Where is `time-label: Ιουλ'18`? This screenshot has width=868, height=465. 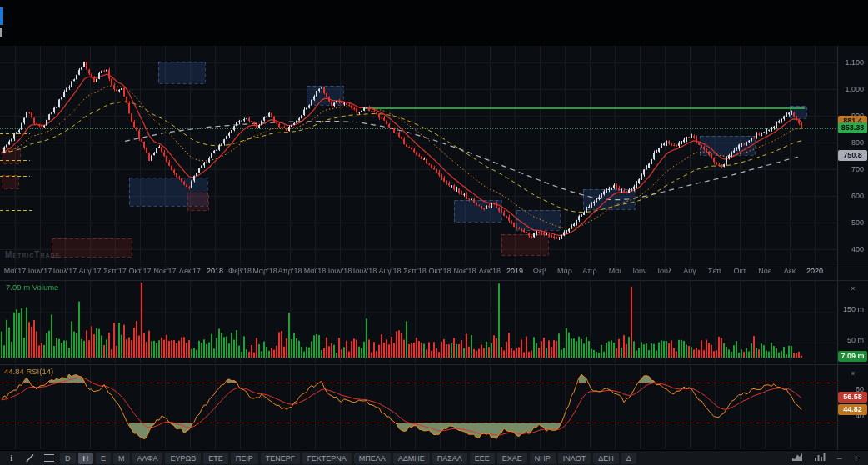
time-label: Ιουλ'18 is located at coordinates (365, 271).